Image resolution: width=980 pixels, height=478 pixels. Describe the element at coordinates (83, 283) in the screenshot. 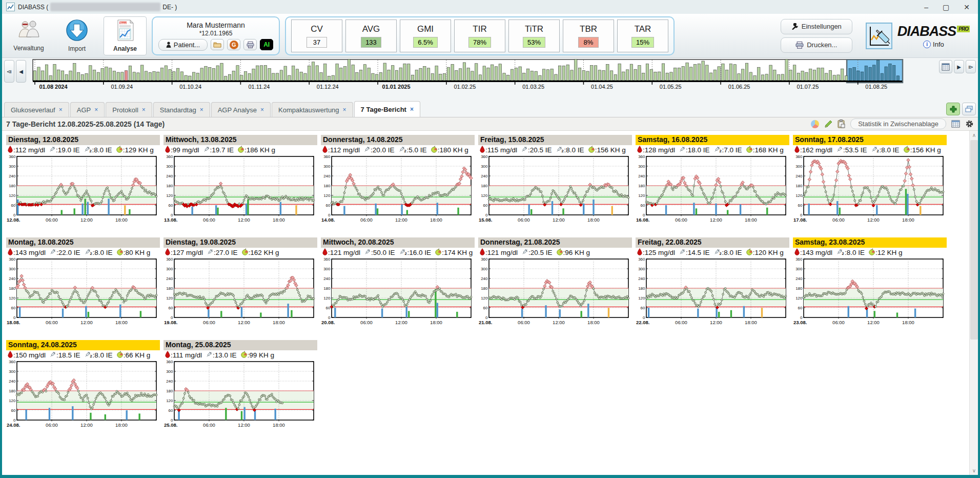

I see `day-card-18-08: Montag, 18.08.2025:143 mg/dl:22.0 IE2:8.…` at that location.